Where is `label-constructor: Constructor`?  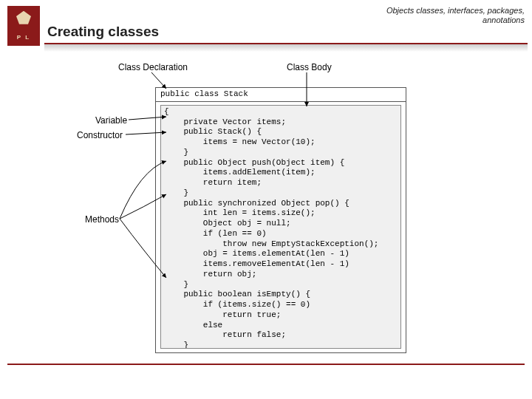
label-constructor: Constructor is located at coordinates (100, 135).